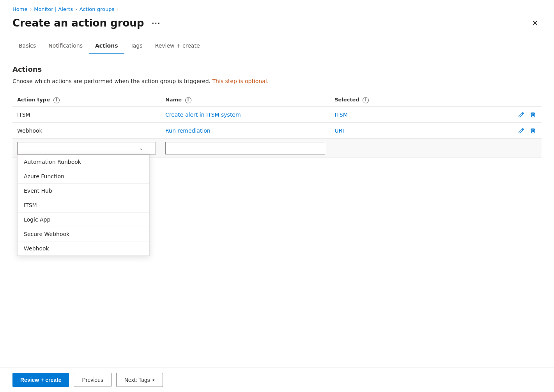 Image resolution: width=554 pixels, height=392 pixels. I want to click on dropdown-item-event-hub: Event Hub, so click(83, 191).